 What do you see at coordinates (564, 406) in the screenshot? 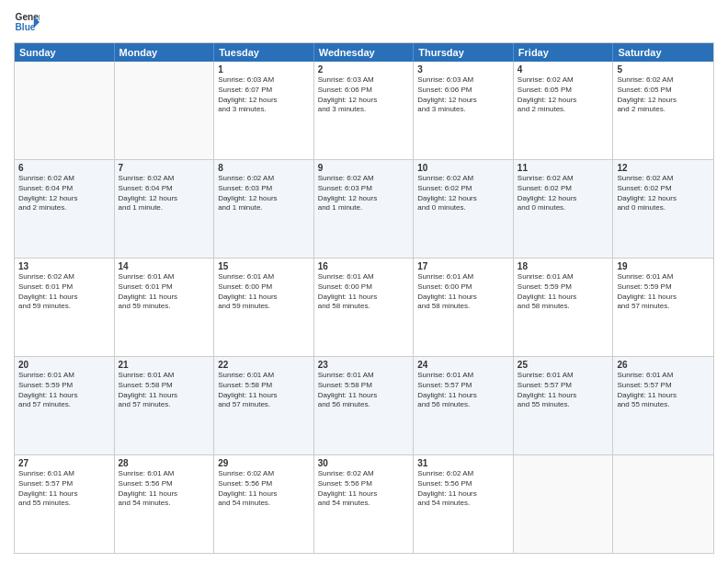
I see `calendar-cell: 25Sunrise: 6:01 AM Sunset: 5:57 PM Dayli…` at bounding box center [564, 406].